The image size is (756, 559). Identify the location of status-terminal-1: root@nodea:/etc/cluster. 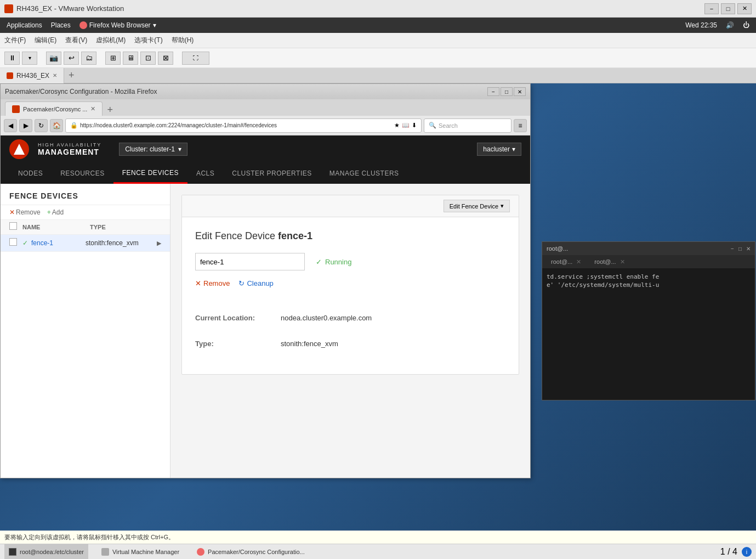
(46, 552).